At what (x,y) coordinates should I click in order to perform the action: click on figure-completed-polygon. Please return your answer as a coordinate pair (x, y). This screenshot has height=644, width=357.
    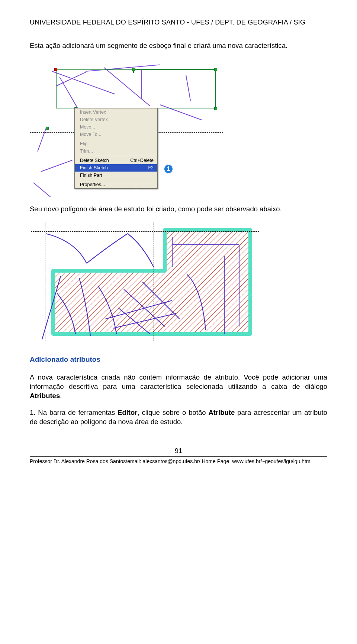
    Looking at the image, I should click on (145, 282).